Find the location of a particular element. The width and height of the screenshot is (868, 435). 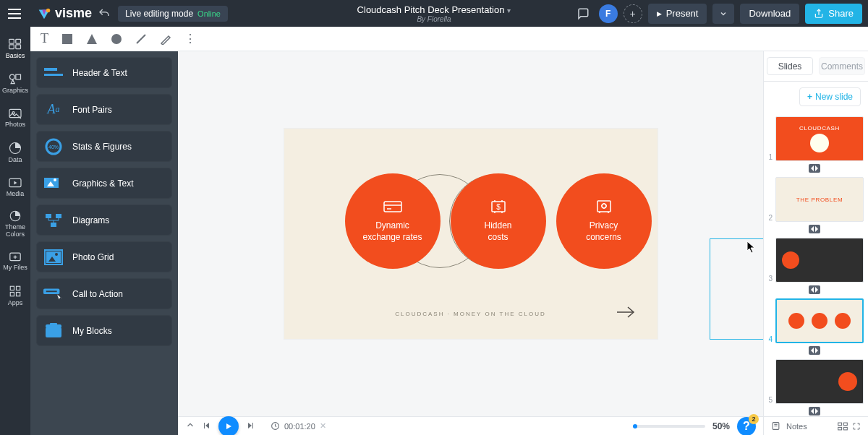

category-diagrams: Diagrams is located at coordinates (104, 220).